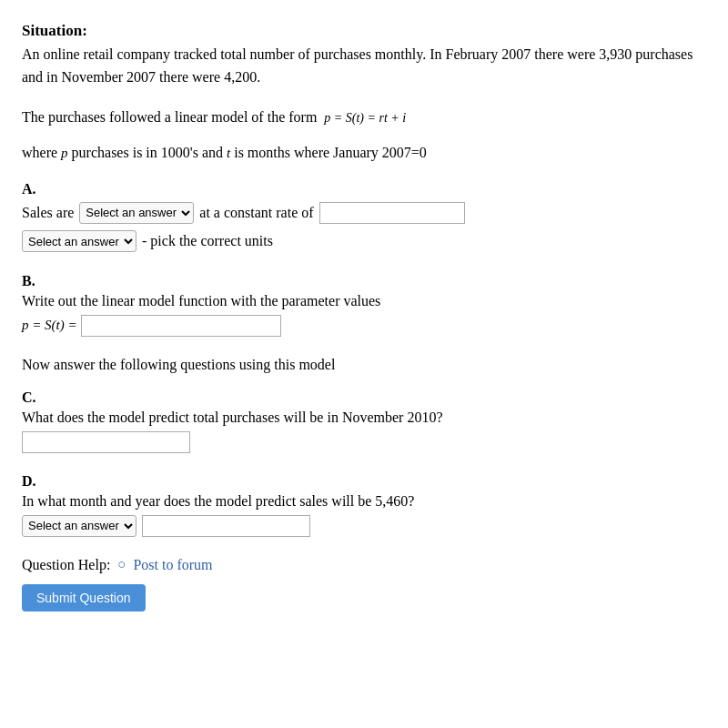  Describe the element at coordinates (207, 241) in the screenshot. I see `part-a-units-text: - pick the correct units` at that location.